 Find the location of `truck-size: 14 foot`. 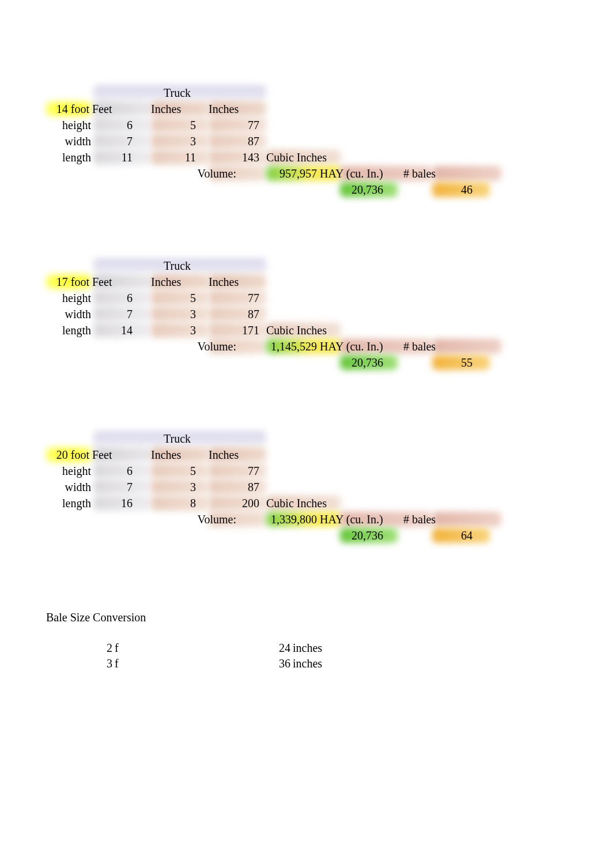

truck-size: 14 foot is located at coordinates (68, 110).